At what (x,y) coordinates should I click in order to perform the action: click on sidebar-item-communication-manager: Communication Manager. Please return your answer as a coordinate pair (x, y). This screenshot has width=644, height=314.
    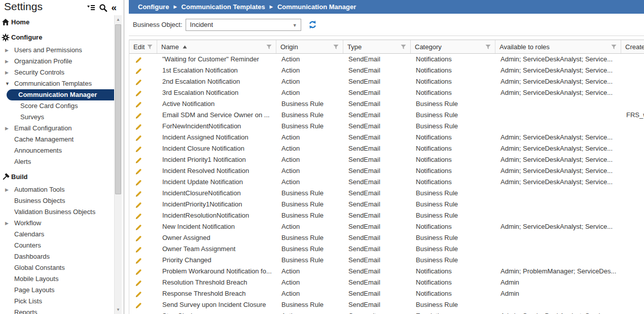
    Looking at the image, I should click on (57, 95).